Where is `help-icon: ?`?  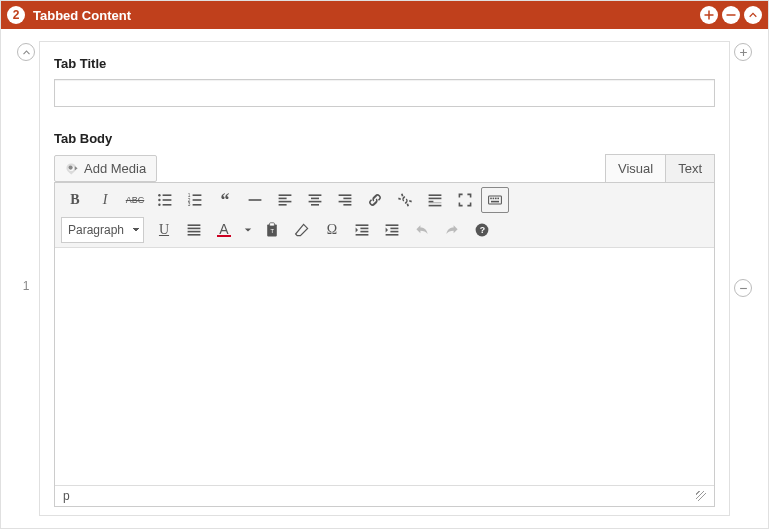 help-icon: ? is located at coordinates (482, 230).